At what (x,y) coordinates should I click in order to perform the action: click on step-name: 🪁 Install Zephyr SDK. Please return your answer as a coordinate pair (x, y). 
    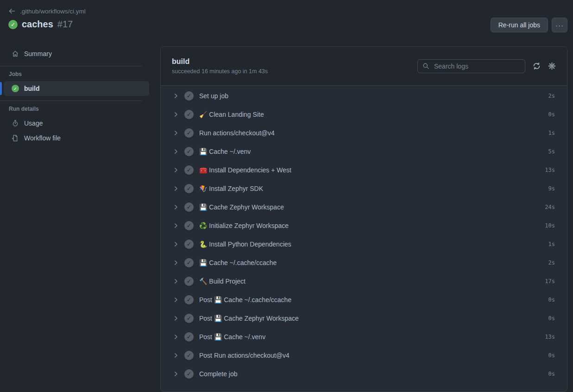
    Looking at the image, I should click on (231, 189).